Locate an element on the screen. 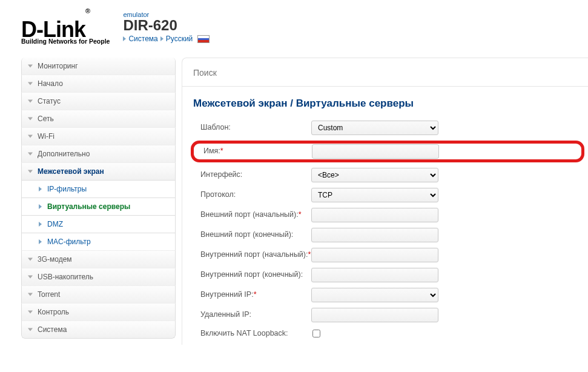  input-name is located at coordinates (375, 151).